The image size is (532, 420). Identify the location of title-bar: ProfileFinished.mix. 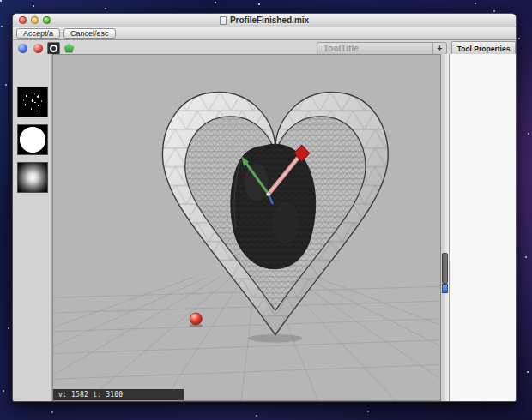
(264, 21).